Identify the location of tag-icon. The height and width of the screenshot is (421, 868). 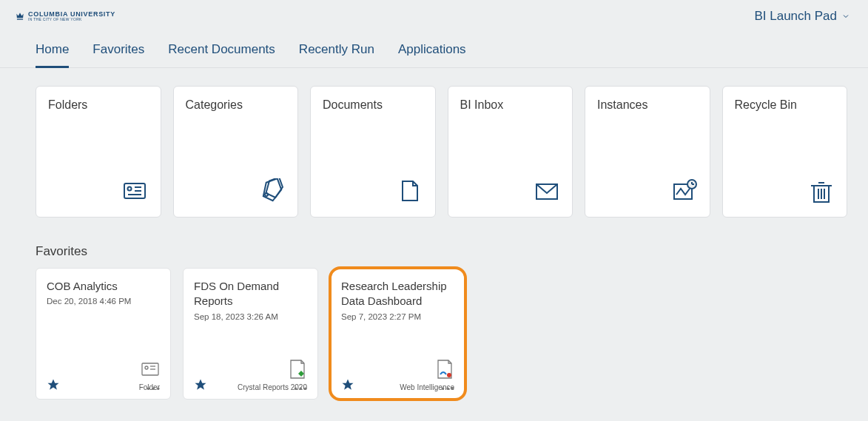
(272, 192).